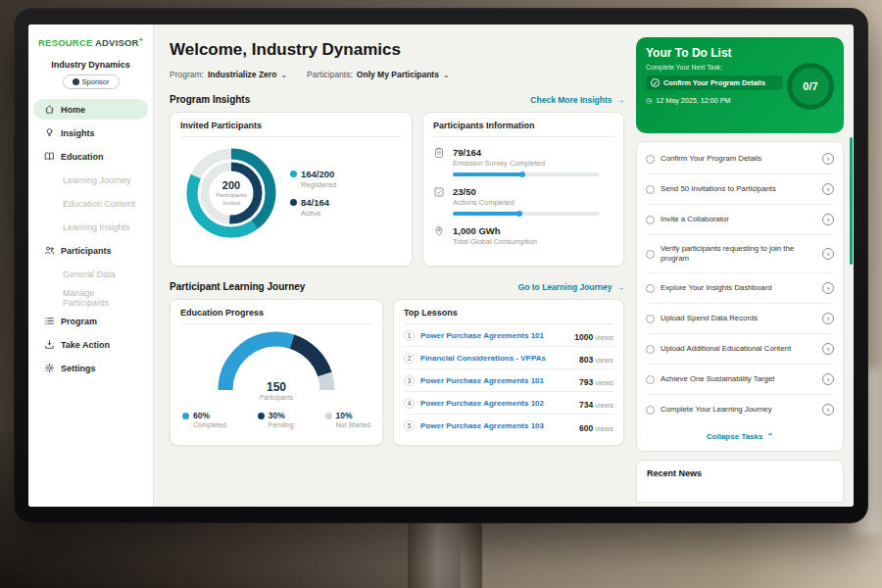 The width and height of the screenshot is (882, 588). What do you see at coordinates (439, 231) in the screenshot?
I see `location-pin-icon` at bounding box center [439, 231].